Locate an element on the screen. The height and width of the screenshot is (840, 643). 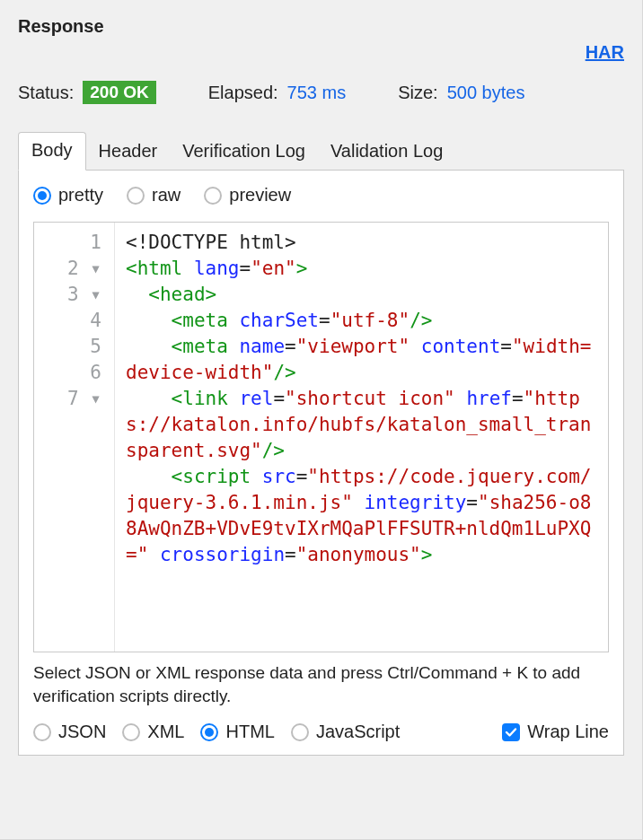
fmt-xml-label: XML is located at coordinates (165, 732).